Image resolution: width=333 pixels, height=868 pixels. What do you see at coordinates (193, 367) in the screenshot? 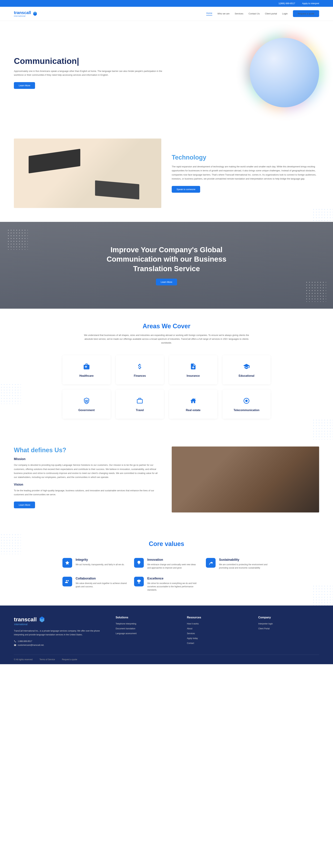
I see `insurance-icon` at bounding box center [193, 367].